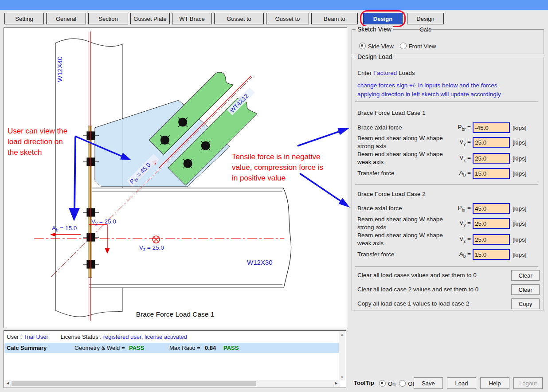 The image size is (548, 392). What do you see at coordinates (14, 337) in the screenshot?
I see `user-label: User :` at bounding box center [14, 337].